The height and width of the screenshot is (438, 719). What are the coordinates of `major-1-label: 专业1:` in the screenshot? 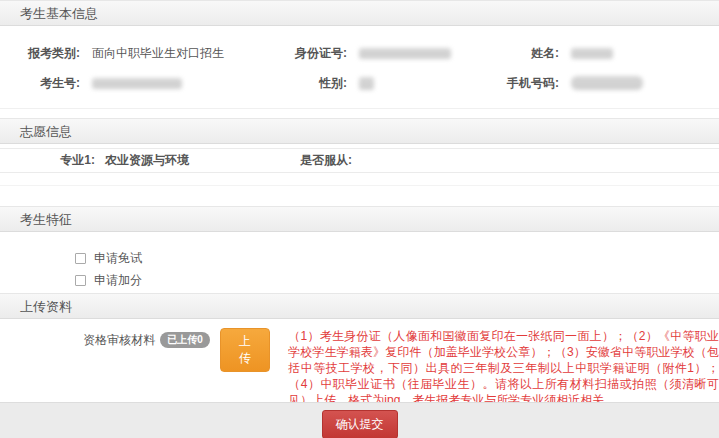 It's located at (48, 160).